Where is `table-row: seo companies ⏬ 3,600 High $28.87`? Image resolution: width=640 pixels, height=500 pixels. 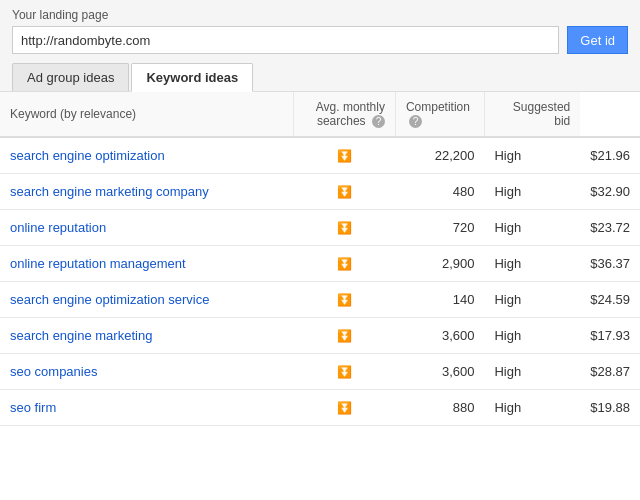 table-row: seo companies ⏬ 3,600 High $28.87 is located at coordinates (320, 372).